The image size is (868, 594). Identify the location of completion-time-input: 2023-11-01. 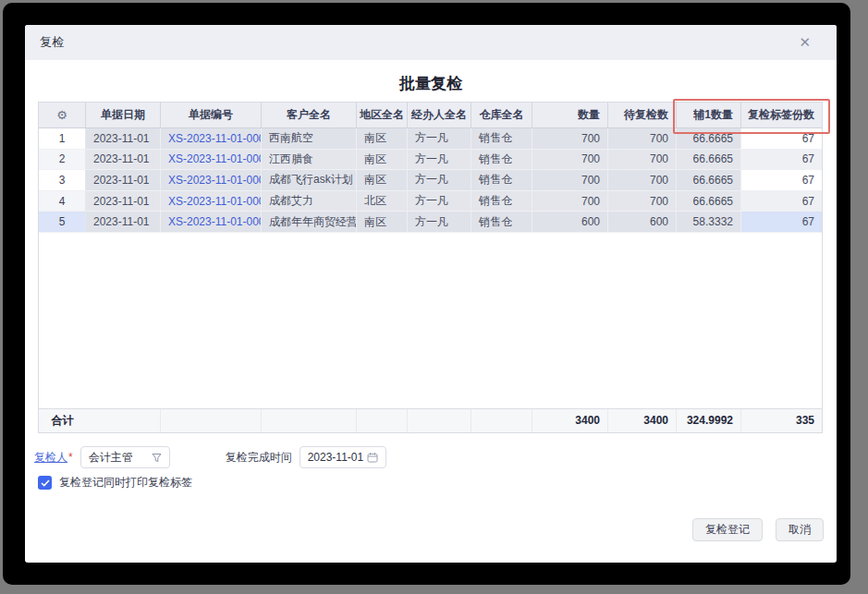
(343, 457).